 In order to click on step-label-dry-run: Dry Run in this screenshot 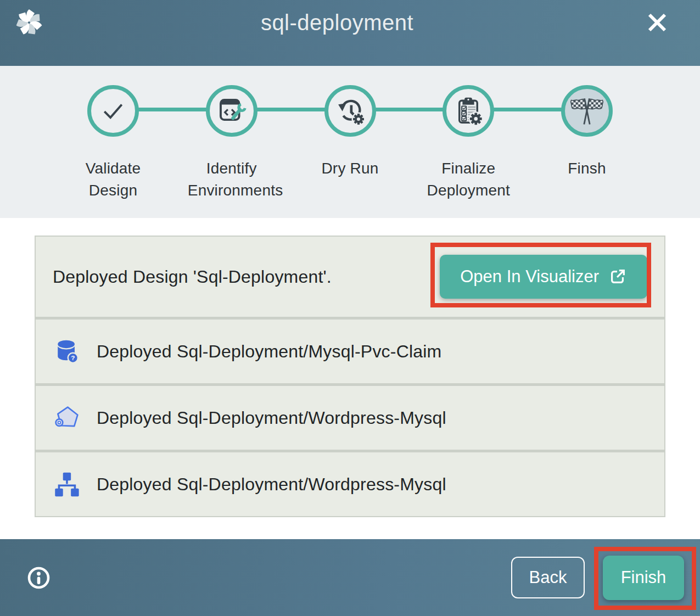, I will do `click(350, 169)`.